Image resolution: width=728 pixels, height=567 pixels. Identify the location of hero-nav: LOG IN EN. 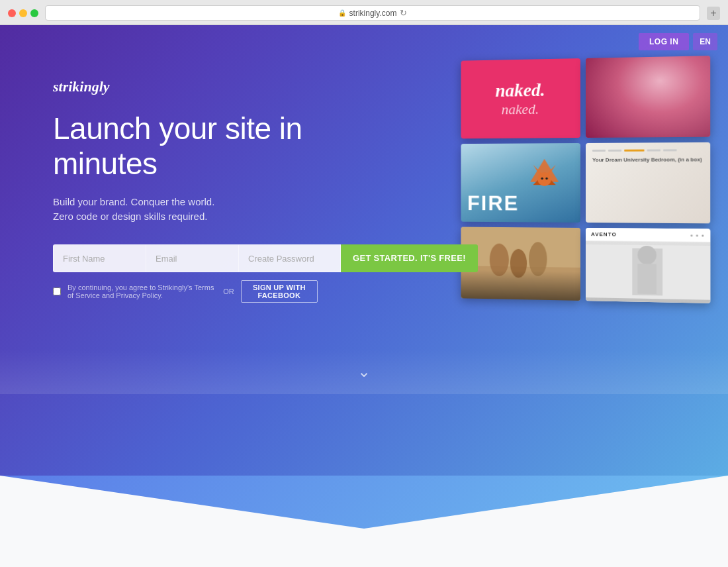
(364, 42).